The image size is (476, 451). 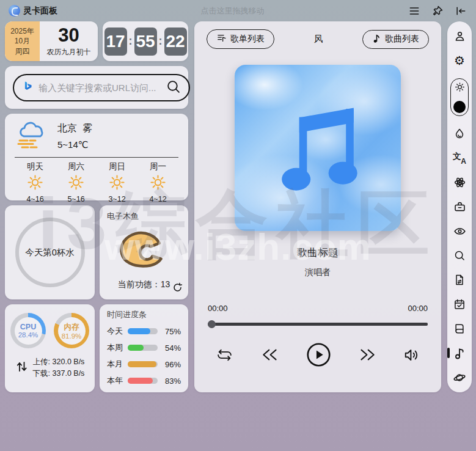 What do you see at coordinates (27, 87) in the screenshot?
I see `bing-logo-icon` at bounding box center [27, 87].